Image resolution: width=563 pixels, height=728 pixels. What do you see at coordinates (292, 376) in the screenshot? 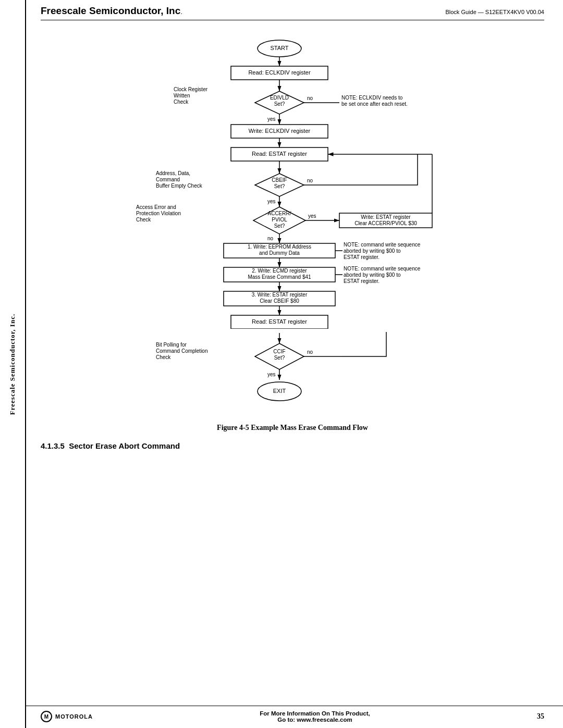
I see `flowchart2: Bit Polling for Command Completion Check…` at bounding box center [292, 376].